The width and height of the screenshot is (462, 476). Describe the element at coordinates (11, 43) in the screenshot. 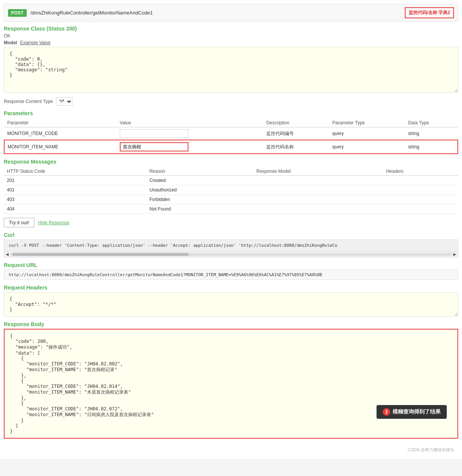

I see `model-label: Model` at that location.